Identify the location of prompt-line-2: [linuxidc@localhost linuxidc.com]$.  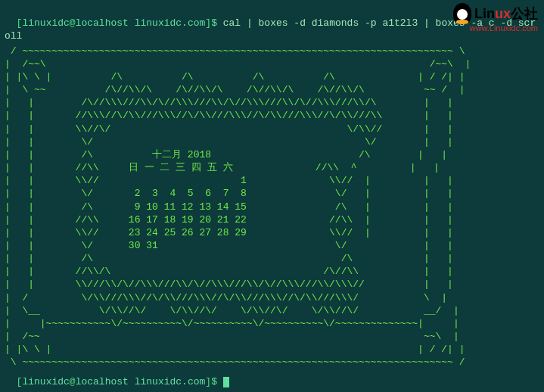
(117, 375).